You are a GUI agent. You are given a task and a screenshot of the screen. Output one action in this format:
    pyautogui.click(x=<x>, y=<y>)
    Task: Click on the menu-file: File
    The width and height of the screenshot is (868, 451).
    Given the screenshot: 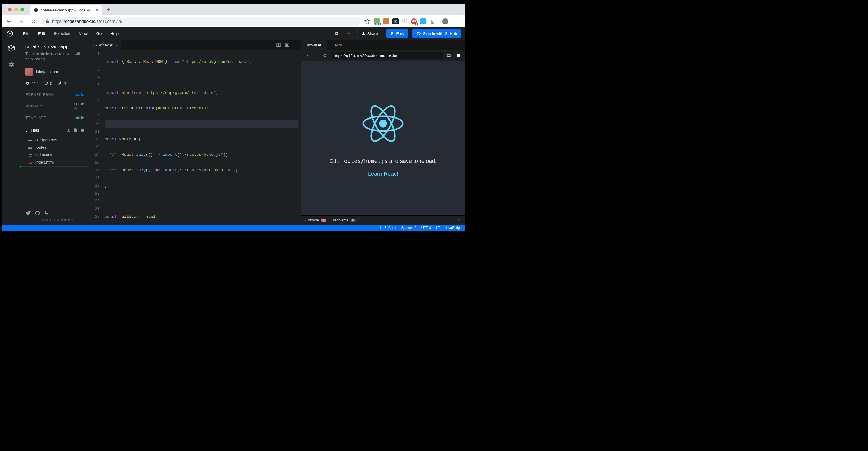 What is the action you would take?
    pyautogui.click(x=26, y=34)
    